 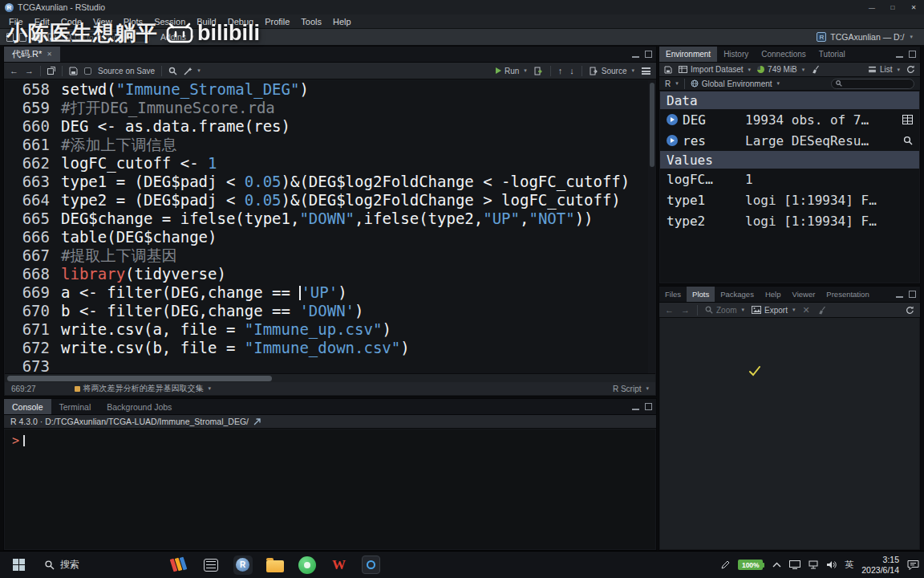 I want to click on file-type-selector: R Script, so click(x=630, y=389).